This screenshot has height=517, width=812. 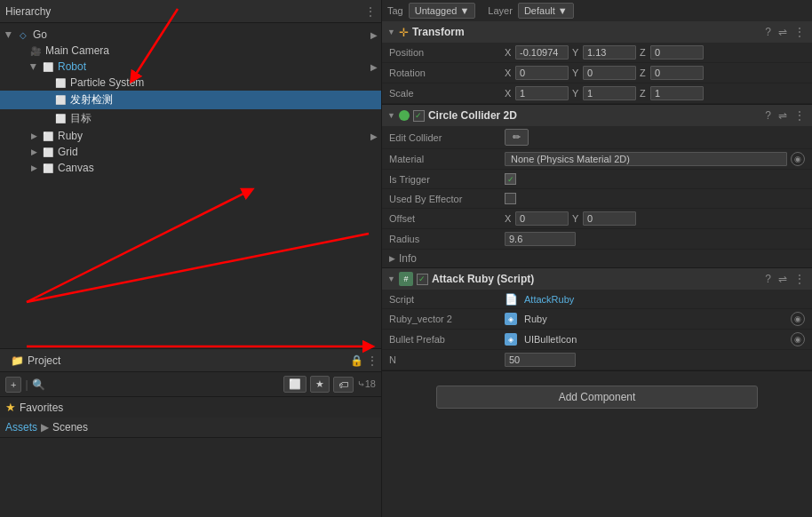 What do you see at coordinates (540, 360) in the screenshot?
I see `n-input` at bounding box center [540, 360].